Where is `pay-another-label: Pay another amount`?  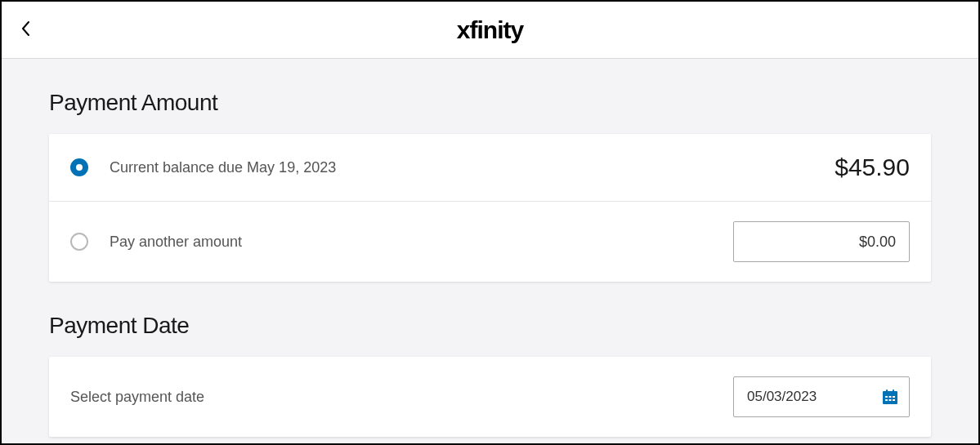
pay-another-label: Pay another amount is located at coordinates (422, 242).